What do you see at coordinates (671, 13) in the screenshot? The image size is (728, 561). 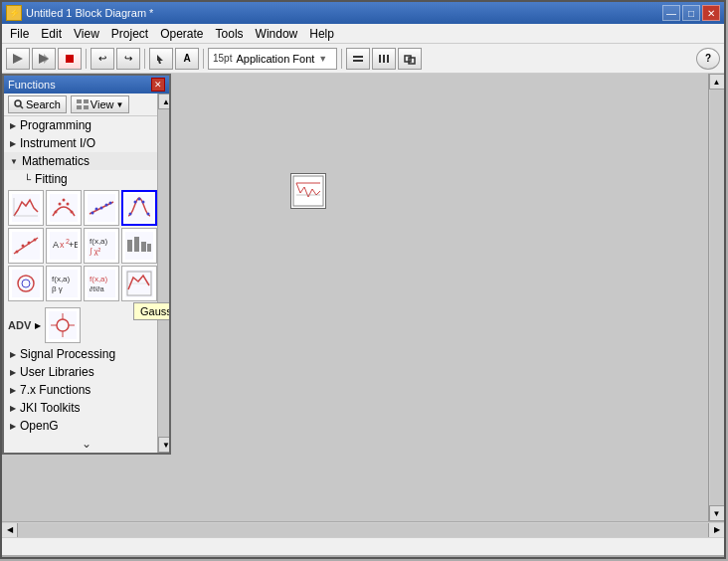 I see `minimize-button: —` at bounding box center [671, 13].